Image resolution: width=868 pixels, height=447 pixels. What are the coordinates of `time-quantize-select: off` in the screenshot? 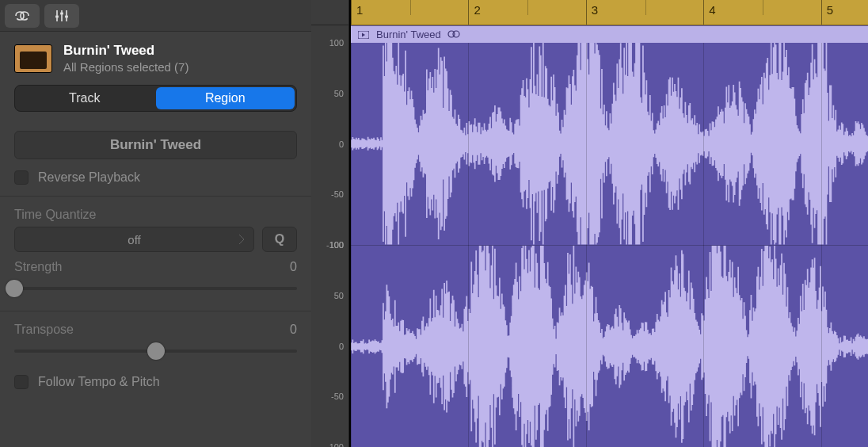 It's located at (135, 239).